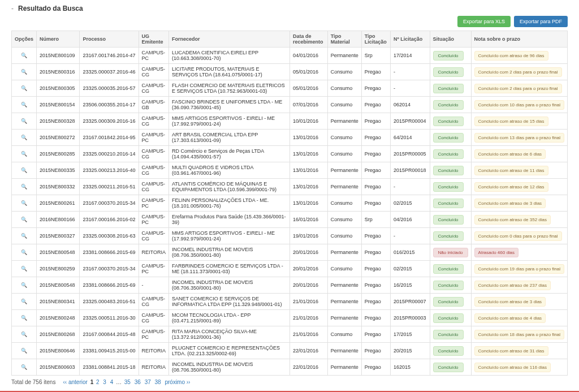  What do you see at coordinates (309, 40) in the screenshot?
I see `col-data: Data de recebimento` at bounding box center [309, 40].